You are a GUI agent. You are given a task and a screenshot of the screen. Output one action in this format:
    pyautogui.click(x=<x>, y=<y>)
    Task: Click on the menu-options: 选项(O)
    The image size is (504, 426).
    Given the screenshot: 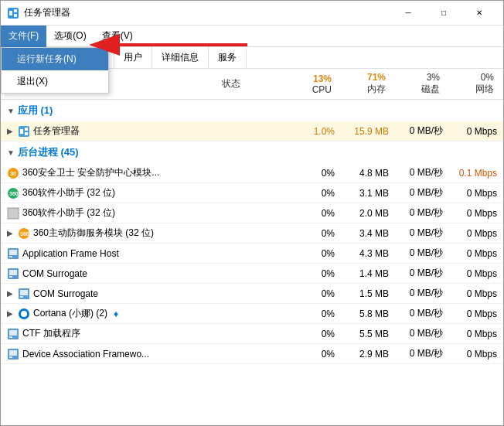 What is the action you would take?
    pyautogui.click(x=70, y=36)
    